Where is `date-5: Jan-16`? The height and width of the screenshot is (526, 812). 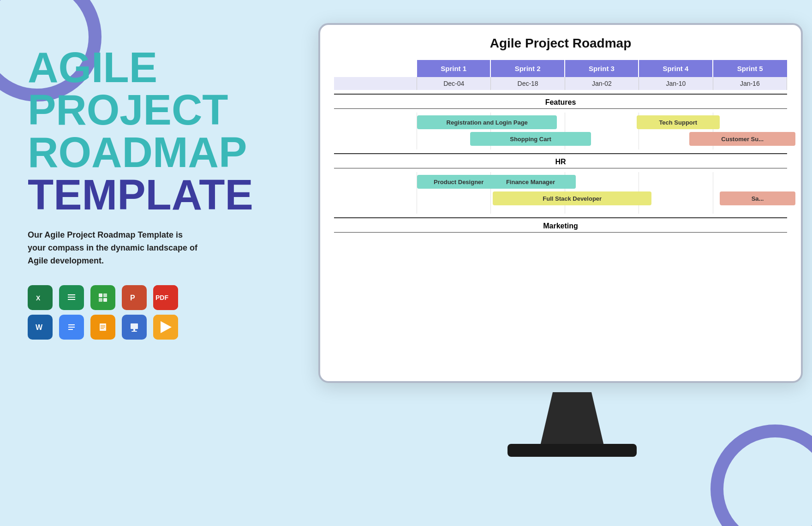
date-5: Jan-16 is located at coordinates (750, 84).